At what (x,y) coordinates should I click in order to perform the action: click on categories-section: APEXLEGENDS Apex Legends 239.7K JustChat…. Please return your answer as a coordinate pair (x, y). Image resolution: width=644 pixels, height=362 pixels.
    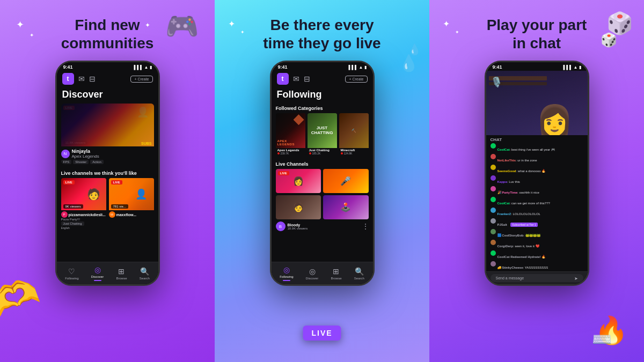
    Looking at the image, I should click on (322, 135).